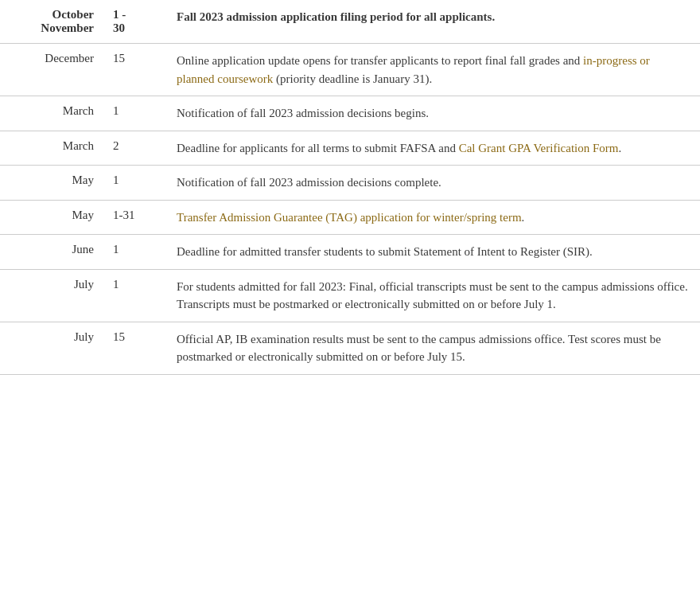 Image resolution: width=700 pixels, height=597 pixels. Describe the element at coordinates (116, 146) in the screenshot. I see `date-label: 2` at that location.